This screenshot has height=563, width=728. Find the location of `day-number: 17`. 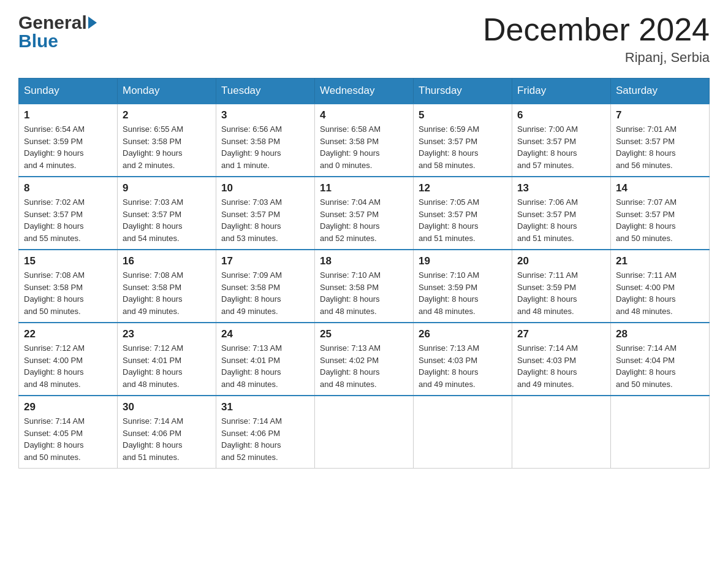

day-number: 17 is located at coordinates (265, 261).